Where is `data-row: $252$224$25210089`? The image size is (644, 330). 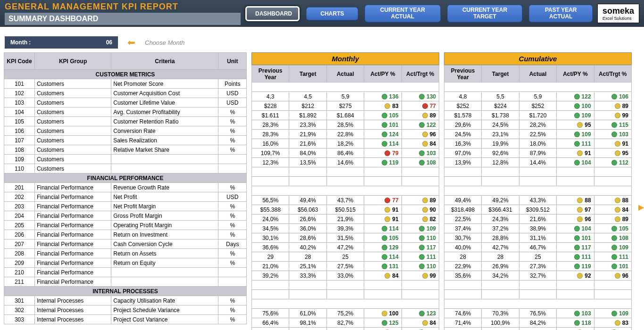 data-row: $252$224$25210089 is located at coordinates (538, 106).